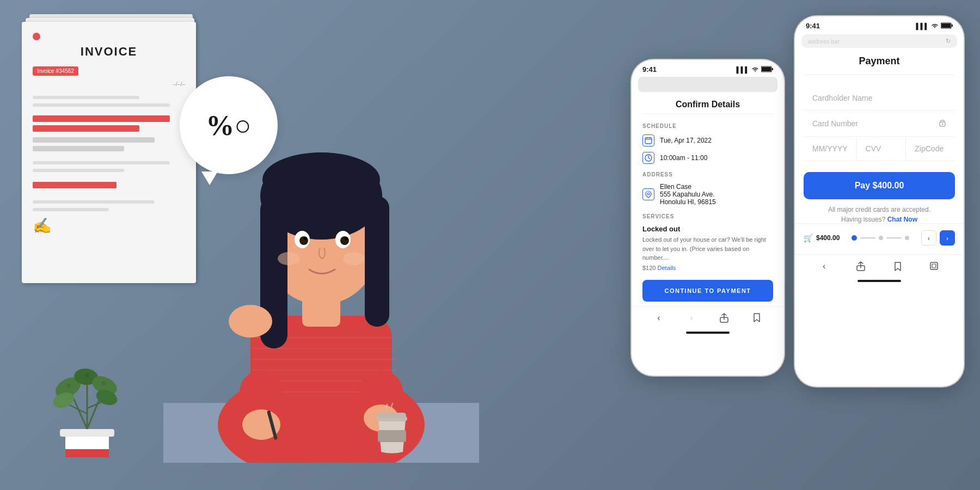 Image resolution: width=980 pixels, height=490 pixels. What do you see at coordinates (824, 41) in the screenshot?
I see `address-bar-text: address bar` at bounding box center [824, 41].